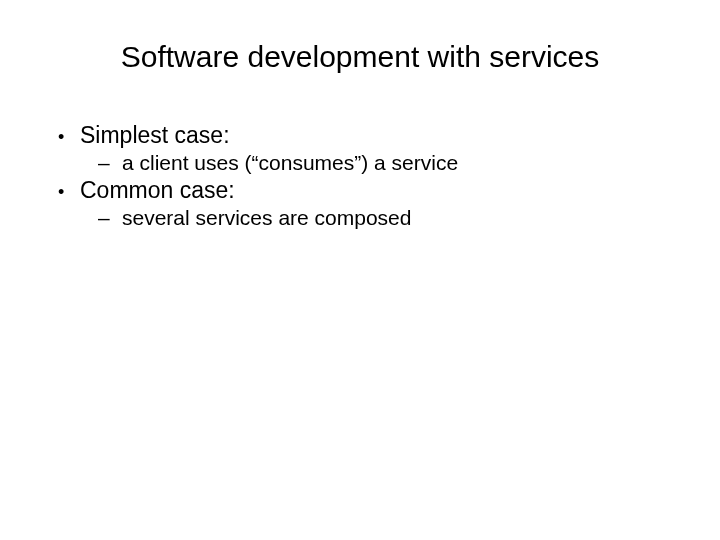  I want to click on list-sub-item: a client uses (“consumes”) a service, so click(367, 163).